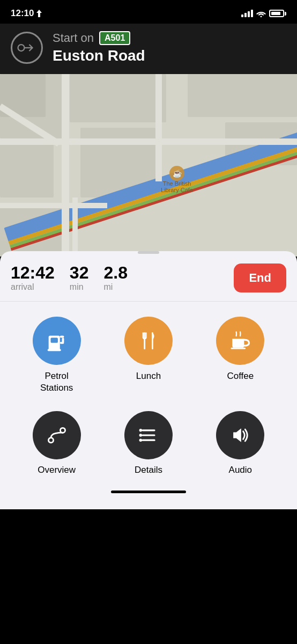 Image resolution: width=297 pixels, height=644 pixels. What do you see at coordinates (240, 443) in the screenshot?
I see `action-audio: Audio` at bounding box center [240, 443].